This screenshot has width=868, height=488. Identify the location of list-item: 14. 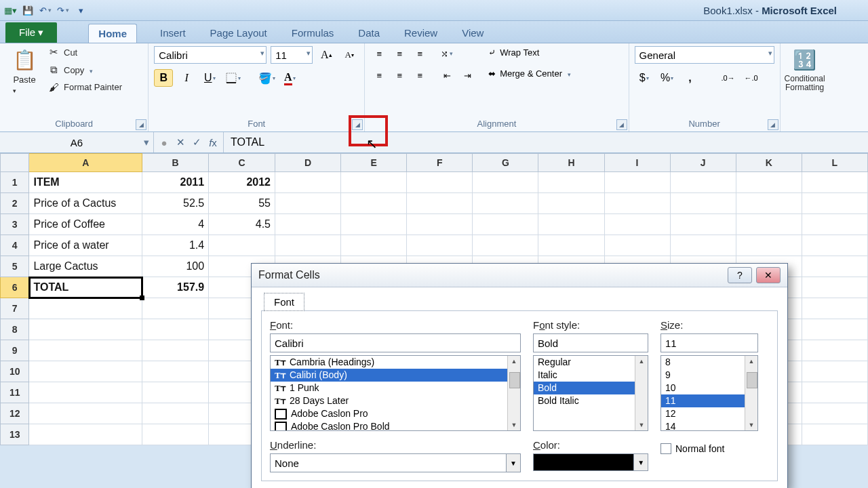
(709, 426).